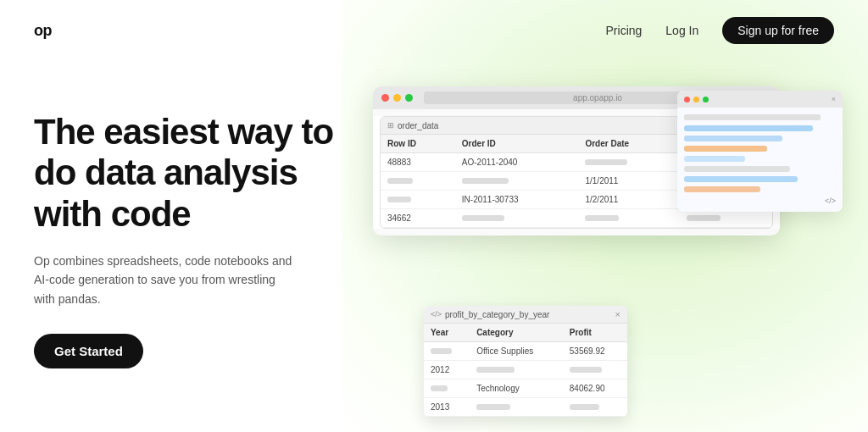 This screenshot has height=432, width=868. Describe the element at coordinates (447, 333) in the screenshot. I see `col-year: Year` at that location.